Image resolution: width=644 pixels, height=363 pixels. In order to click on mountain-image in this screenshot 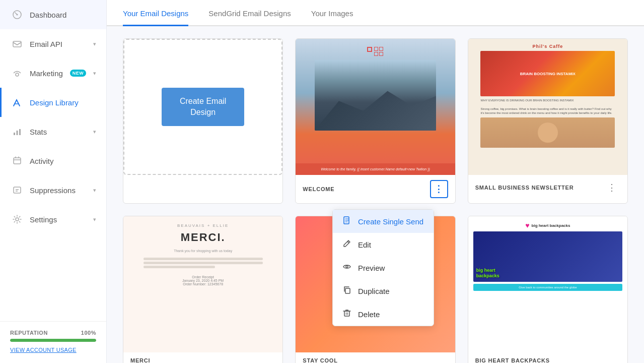, I will do `click(376, 95)`.